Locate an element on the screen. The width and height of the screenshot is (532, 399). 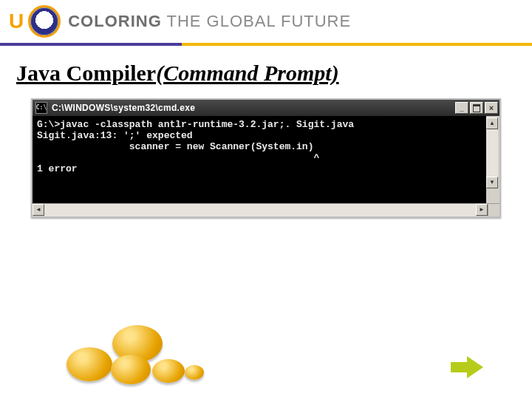
banner-tagline: COLORING THE GLOBAL FUTURE is located at coordinates (210, 21).